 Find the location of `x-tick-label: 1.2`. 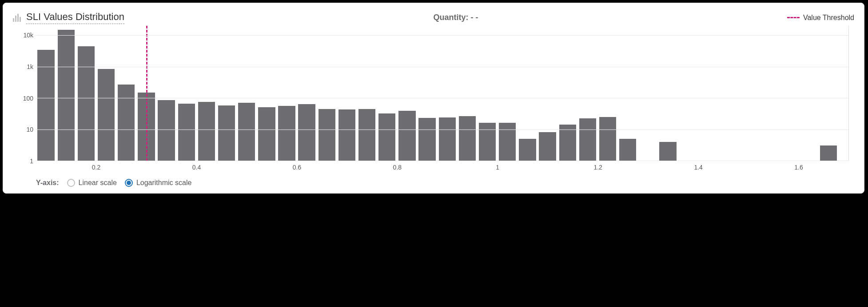

x-tick-label: 1.2 is located at coordinates (598, 167).